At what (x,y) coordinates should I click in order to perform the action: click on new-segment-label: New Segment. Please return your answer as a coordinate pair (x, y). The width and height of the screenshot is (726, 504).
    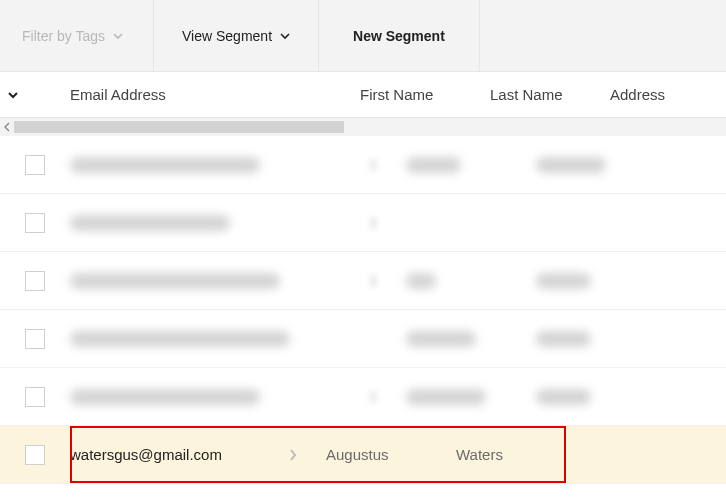
    Looking at the image, I should click on (399, 36).